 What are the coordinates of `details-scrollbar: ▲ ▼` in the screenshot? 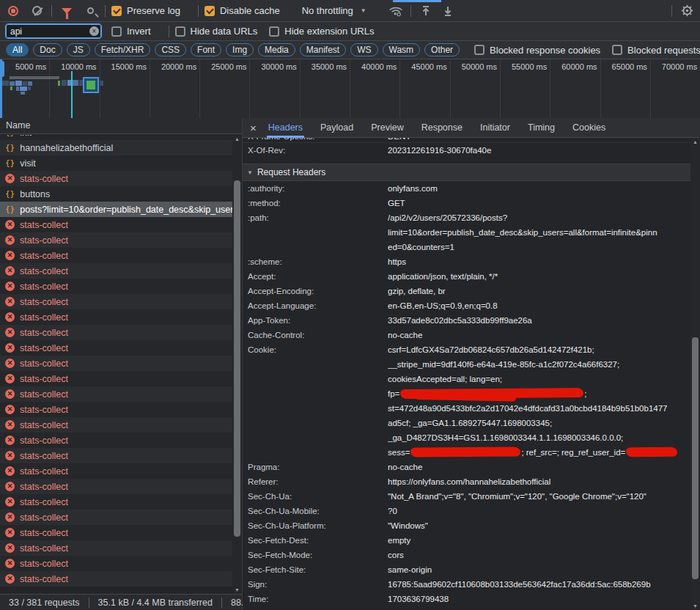 It's located at (695, 374).